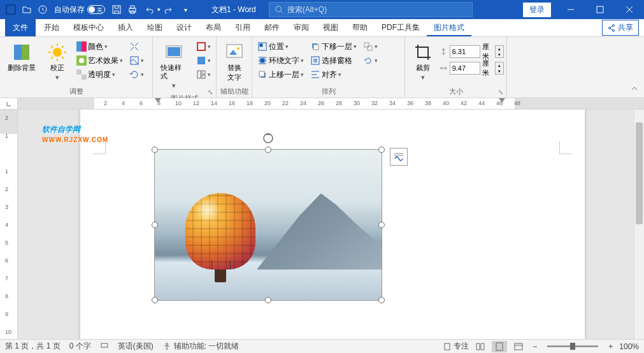 The width and height of the screenshot is (644, 353). Describe the element at coordinates (80, 347) in the screenshot. I see `word-count: 0 个字` at that location.